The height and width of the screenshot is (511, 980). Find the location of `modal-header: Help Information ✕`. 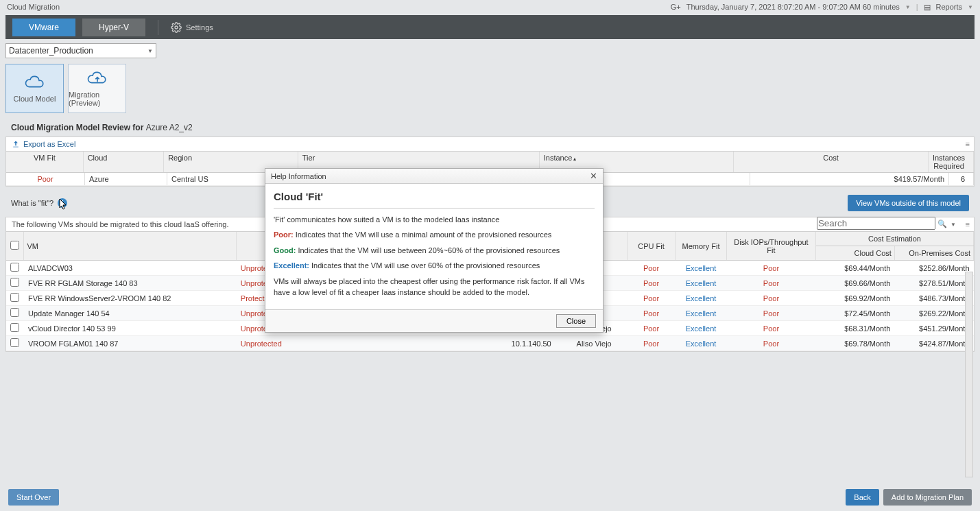

modal-header: Help Information ✕ is located at coordinates (434, 176).